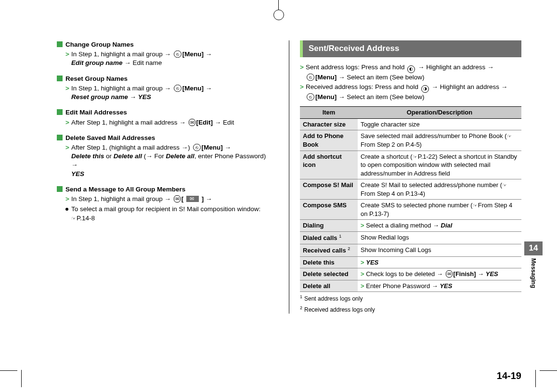 This screenshot has width=557, height=392. Describe the element at coordinates (440, 113) in the screenshot. I see `th-operation: Operation/Description` at that location.